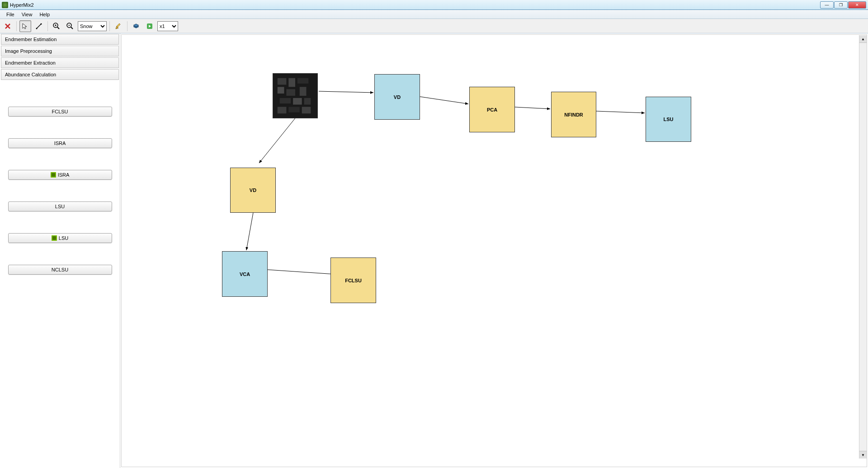 This screenshot has width=868, height=468. Describe the element at coordinates (295, 96) in the screenshot. I see `node-image` at that location.